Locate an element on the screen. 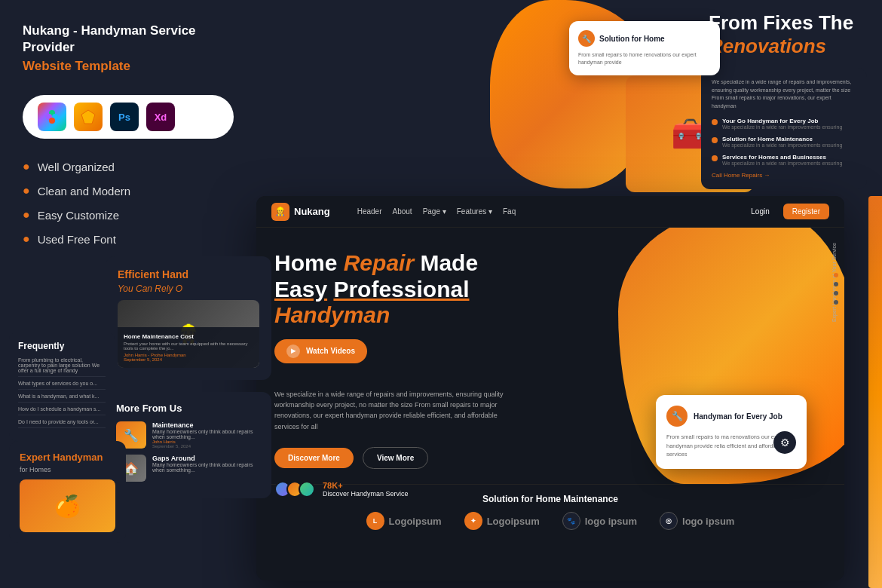  more-item-1: 🔧 Maintenance Many homeowners only think… is located at coordinates (188, 435).